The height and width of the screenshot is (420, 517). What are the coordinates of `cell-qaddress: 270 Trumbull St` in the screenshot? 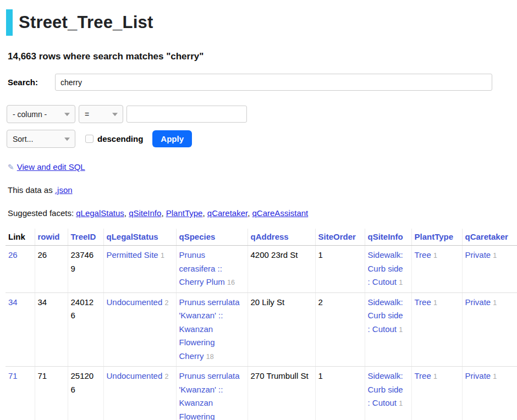 It's located at (282, 394).